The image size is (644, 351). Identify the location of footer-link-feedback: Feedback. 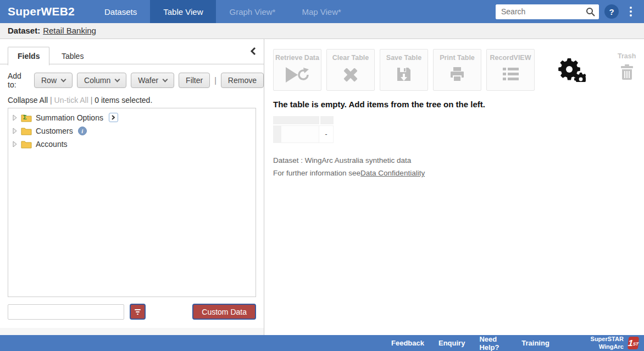
(408, 343).